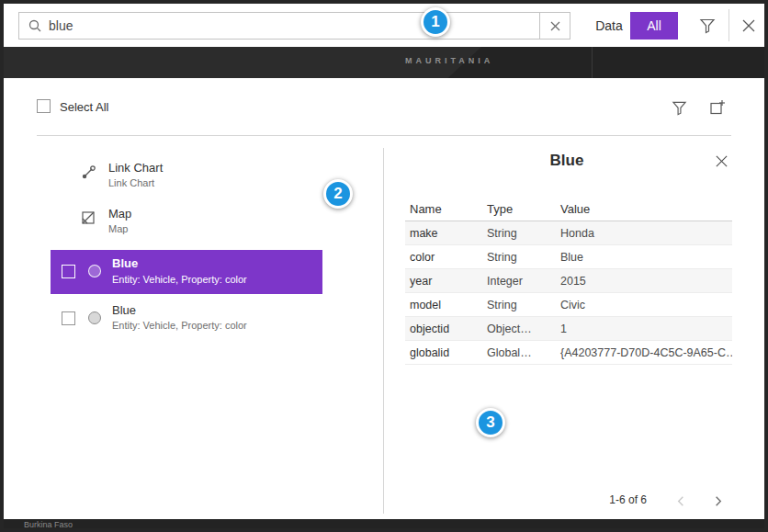  What do you see at coordinates (186, 272) in the screenshot?
I see `list-item-blue-selected: Blue Entity: Vehicle, Property: color` at bounding box center [186, 272].